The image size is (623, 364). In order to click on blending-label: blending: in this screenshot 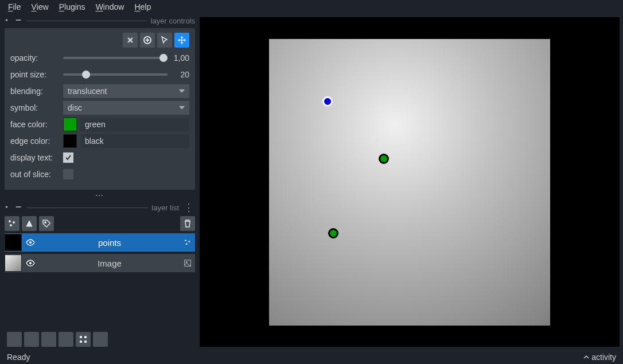, I will do `click(37, 91)`.